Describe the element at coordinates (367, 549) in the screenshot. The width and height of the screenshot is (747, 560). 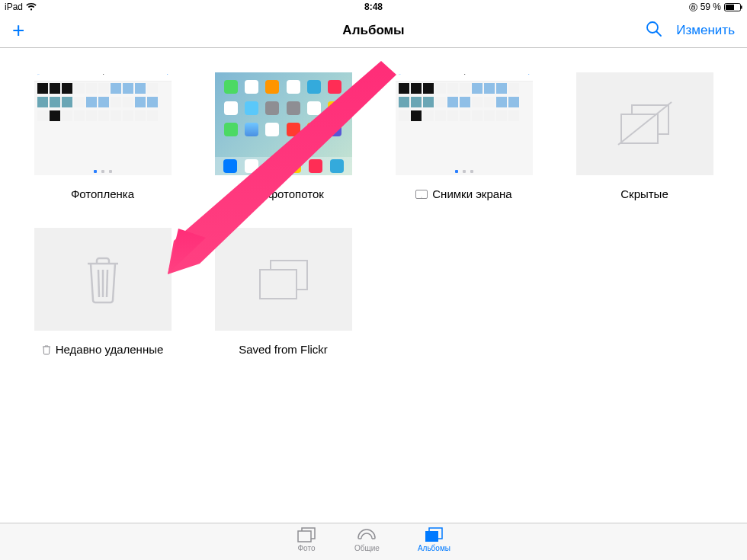
I see `tab-label: Общие` at that location.